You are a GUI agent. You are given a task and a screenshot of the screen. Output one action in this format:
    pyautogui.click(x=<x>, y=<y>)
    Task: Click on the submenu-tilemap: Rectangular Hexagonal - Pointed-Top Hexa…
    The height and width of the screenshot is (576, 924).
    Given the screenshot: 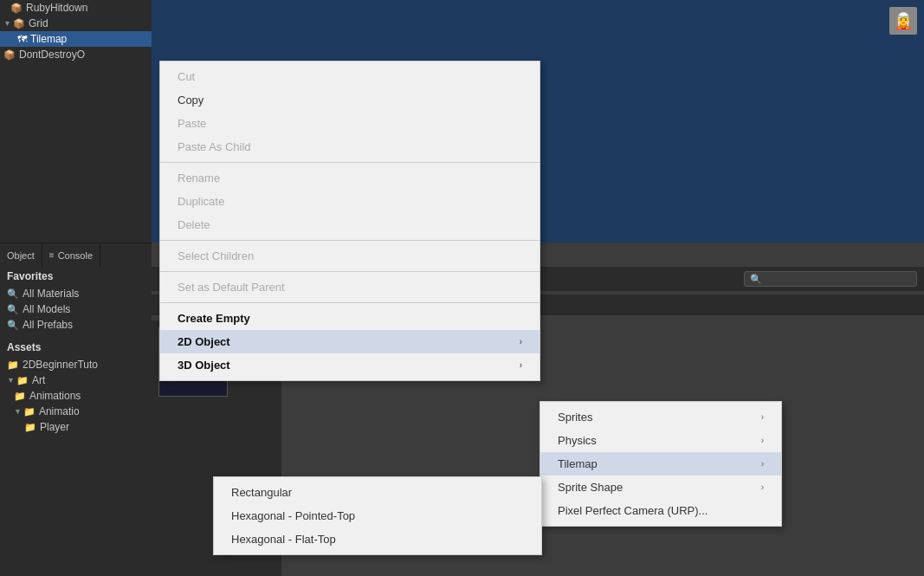 What is the action you would take?
    pyautogui.click(x=378, y=516)
    